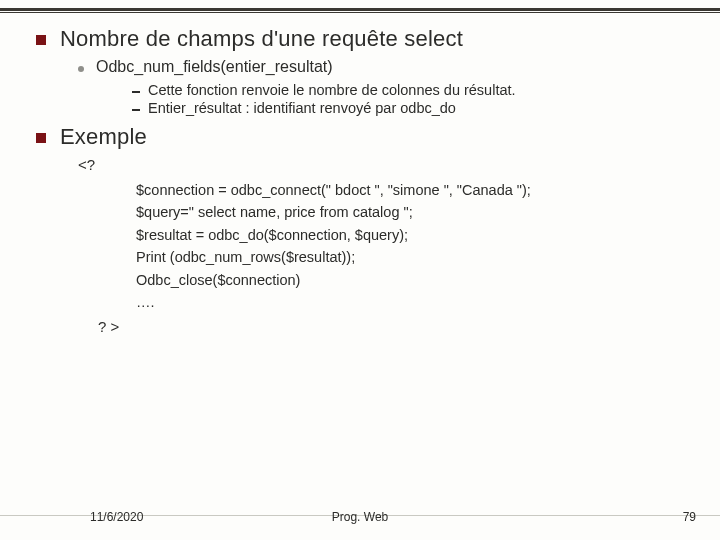 The image size is (720, 540). I want to click on footer-title: Prog. Web, so click(360, 517).